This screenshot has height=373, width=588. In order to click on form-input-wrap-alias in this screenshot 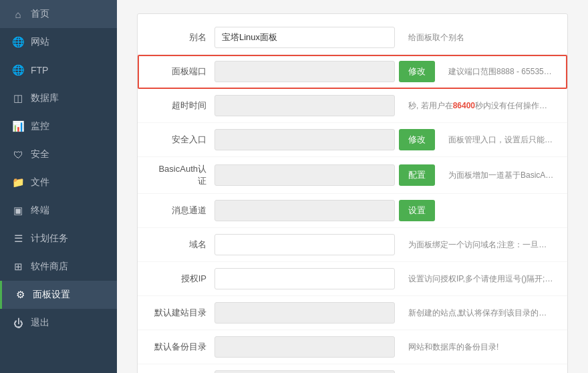, I will do `click(305, 37)`.